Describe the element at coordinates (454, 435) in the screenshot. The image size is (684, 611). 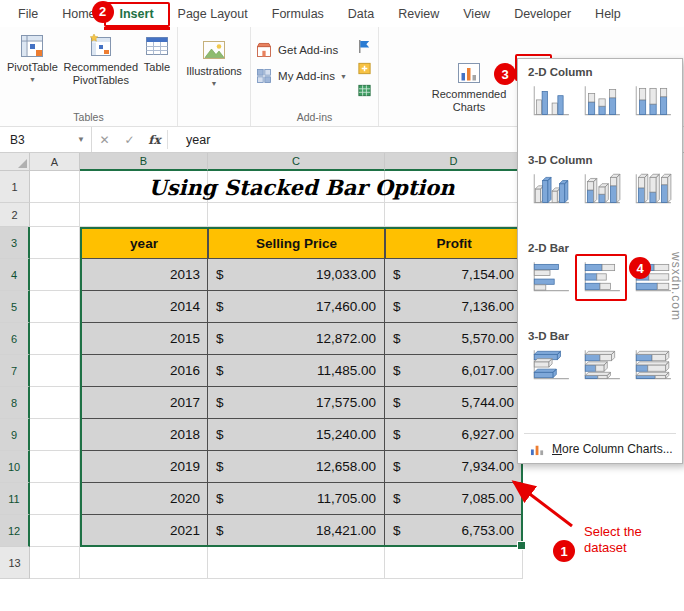
I see `cell-D9: $6,927.00` at that location.